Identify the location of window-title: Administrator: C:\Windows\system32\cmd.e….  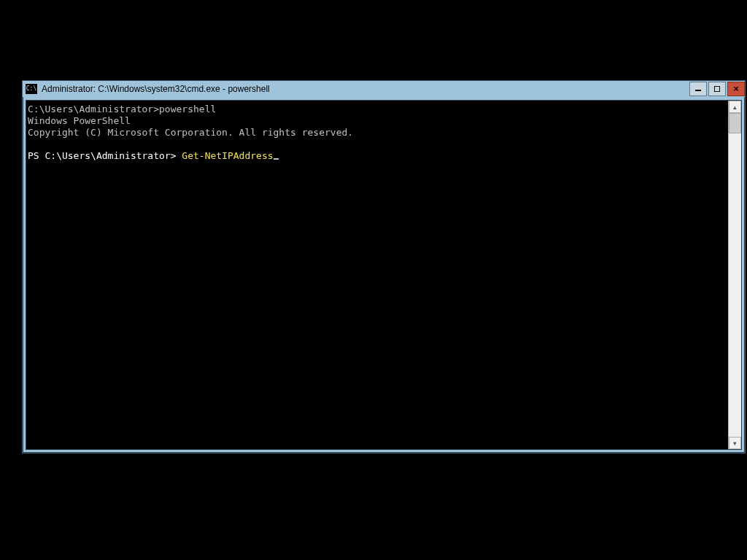
(156, 89).